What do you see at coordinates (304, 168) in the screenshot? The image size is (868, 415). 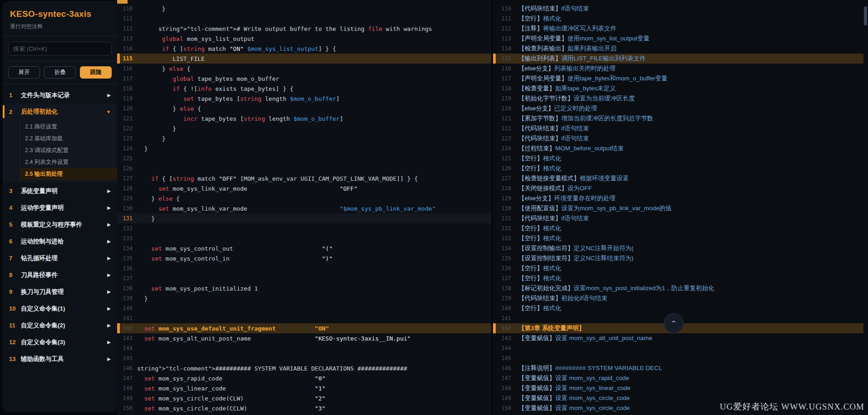 I see `code-line-126: 126` at bounding box center [304, 168].